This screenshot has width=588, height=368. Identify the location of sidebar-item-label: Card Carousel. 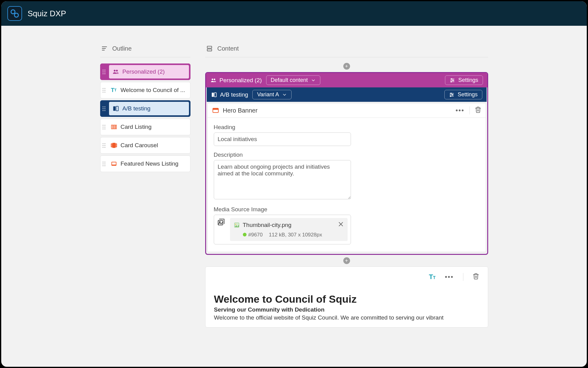
(140, 145).